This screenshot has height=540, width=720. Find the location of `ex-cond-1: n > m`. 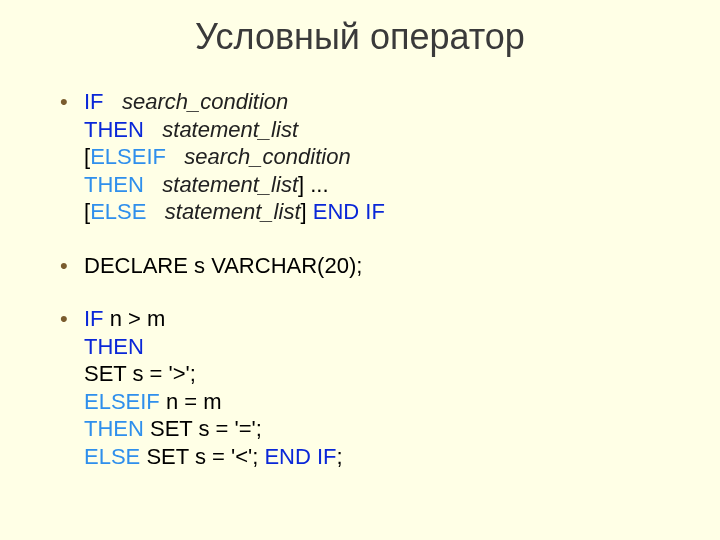

ex-cond-1: n > m is located at coordinates (135, 318).